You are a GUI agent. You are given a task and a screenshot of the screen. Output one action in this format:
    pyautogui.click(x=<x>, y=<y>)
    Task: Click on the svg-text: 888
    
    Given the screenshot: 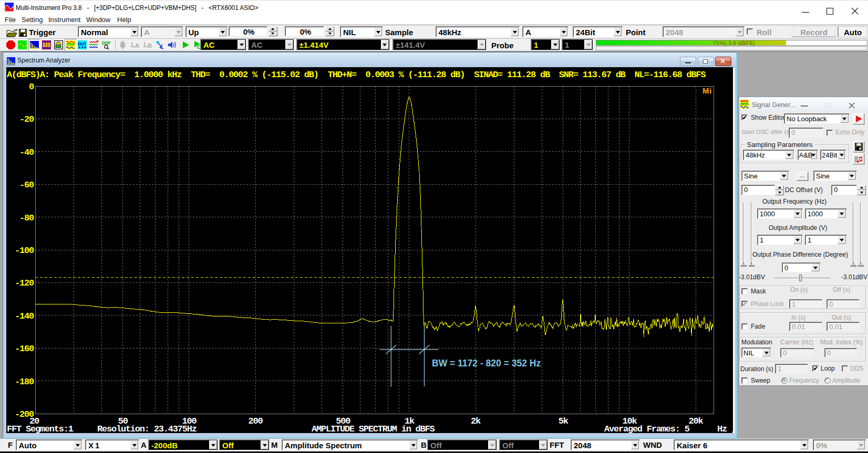 What is the action you would take?
    pyautogui.click(x=46, y=46)
    